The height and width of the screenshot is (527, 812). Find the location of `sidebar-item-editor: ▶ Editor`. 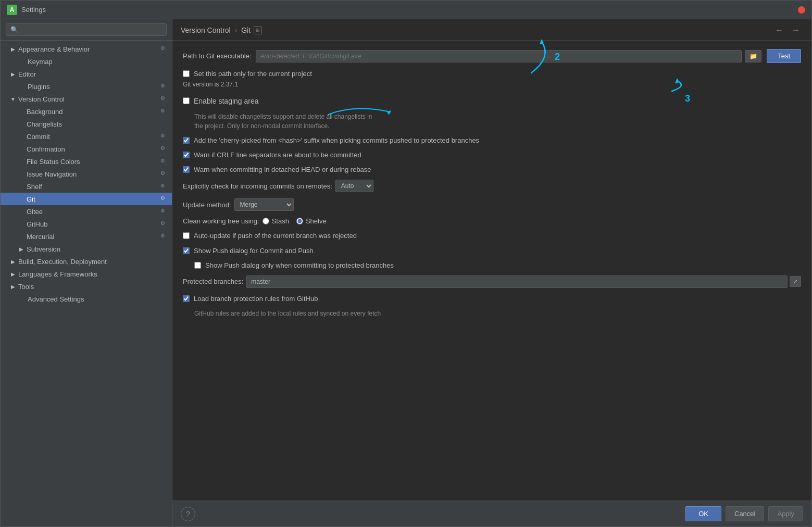

sidebar-item-editor: ▶ Editor is located at coordinates (86, 74).